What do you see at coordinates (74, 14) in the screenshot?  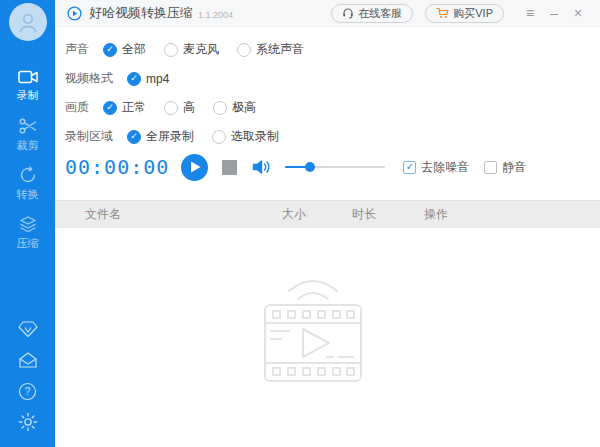 I see `app-logo-icon` at bounding box center [74, 14].